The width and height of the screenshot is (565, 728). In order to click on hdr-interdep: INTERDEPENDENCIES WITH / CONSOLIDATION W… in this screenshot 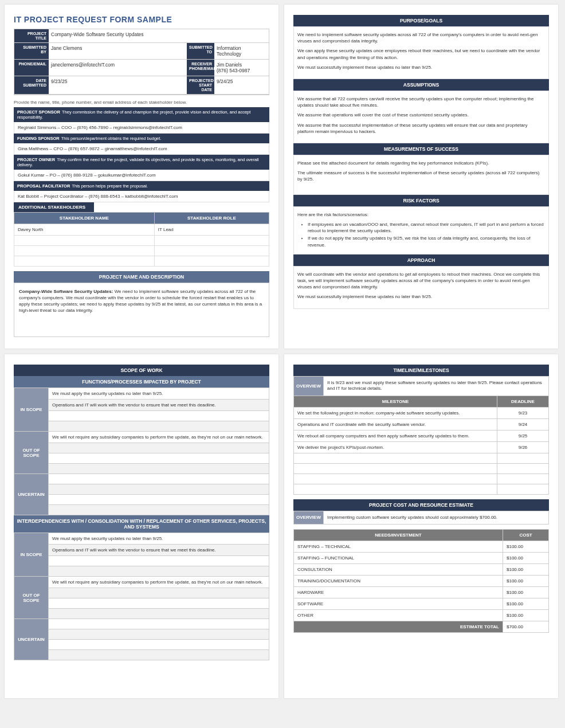, I will do `click(142, 524)`.